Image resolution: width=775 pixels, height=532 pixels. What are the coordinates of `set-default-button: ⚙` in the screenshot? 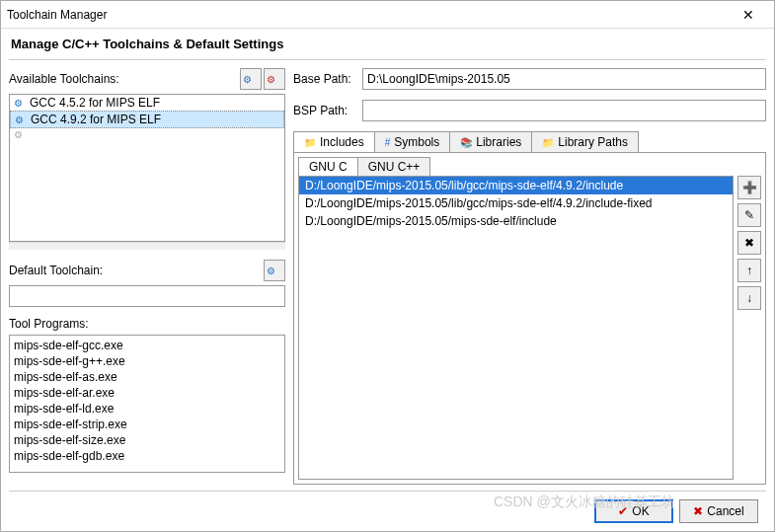 It's located at (274, 270).